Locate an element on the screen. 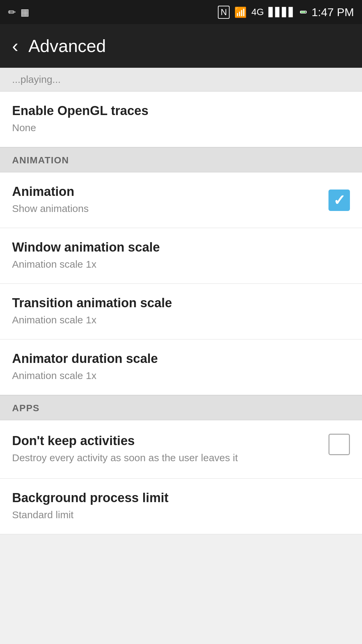 The image size is (362, 644). setting-subtitle-window-animation-scale: Animation scale 1x is located at coordinates (181, 264).